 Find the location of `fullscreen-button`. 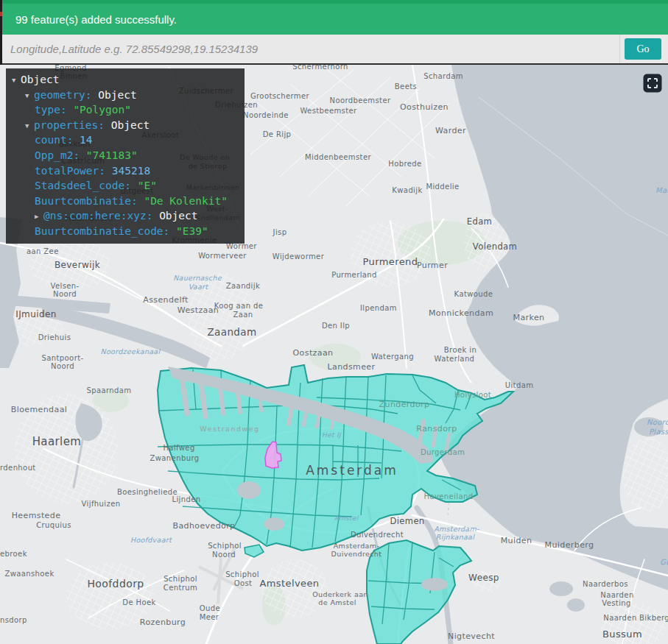

fullscreen-button is located at coordinates (653, 83).